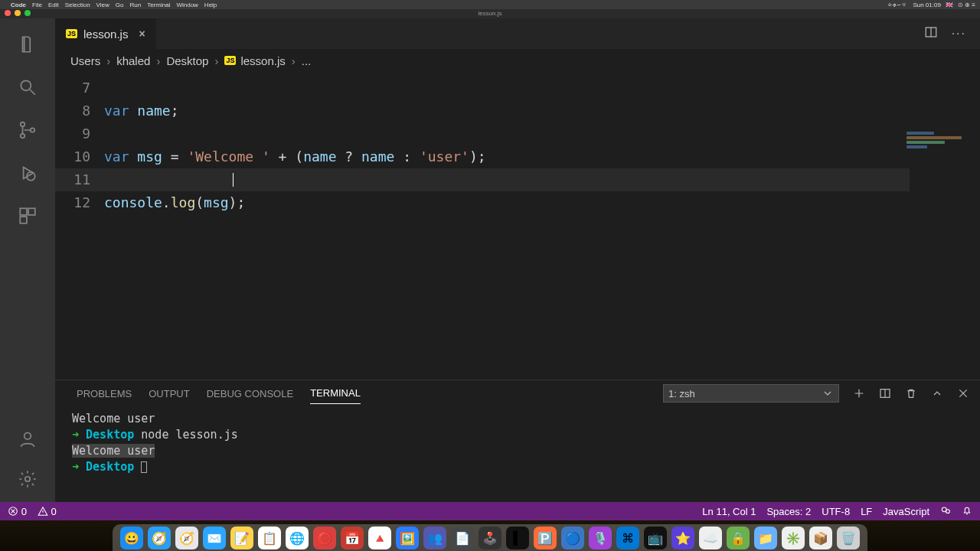 This screenshot has height=551, width=980. I want to click on dock-app-gdrive: 🔺, so click(380, 538).